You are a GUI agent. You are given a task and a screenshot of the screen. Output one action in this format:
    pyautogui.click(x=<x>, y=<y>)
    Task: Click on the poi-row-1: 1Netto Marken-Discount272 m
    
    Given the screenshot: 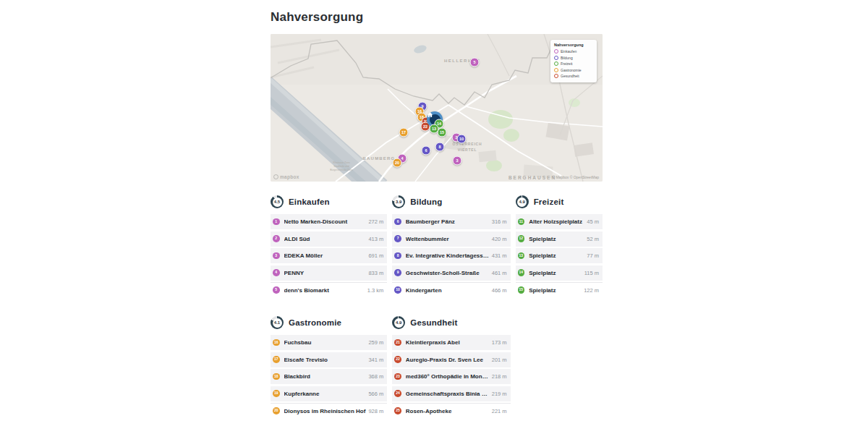 What is the action you would take?
    pyautogui.click(x=328, y=221)
    